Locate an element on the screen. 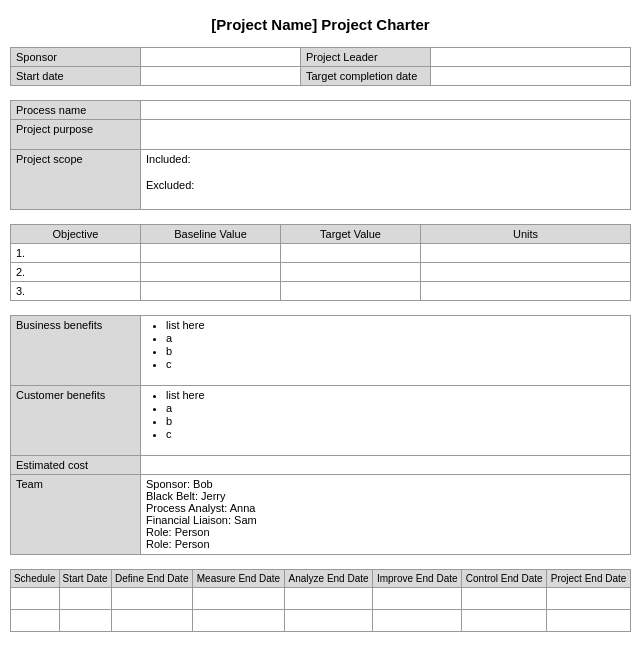 Image resolution: width=641 pixels, height=666 pixels. project-leader-label: Project Leader is located at coordinates (366, 58).